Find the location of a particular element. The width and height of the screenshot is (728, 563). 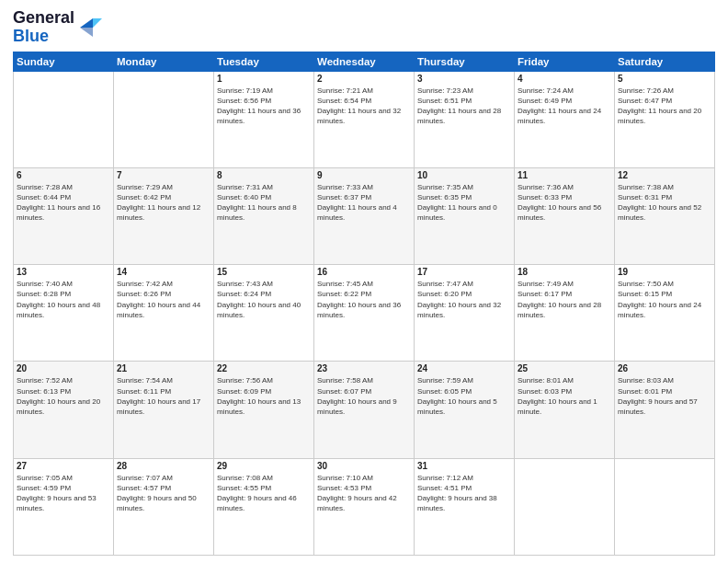

day-number: 27 is located at coordinates (63, 465).